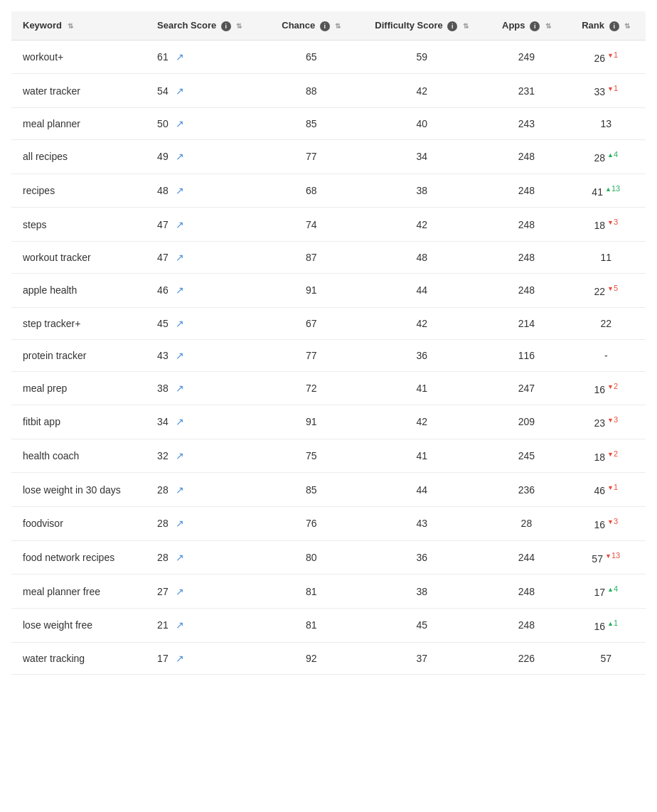 The width and height of the screenshot is (657, 812). I want to click on cell-rank: 26 ▼1, so click(606, 57).